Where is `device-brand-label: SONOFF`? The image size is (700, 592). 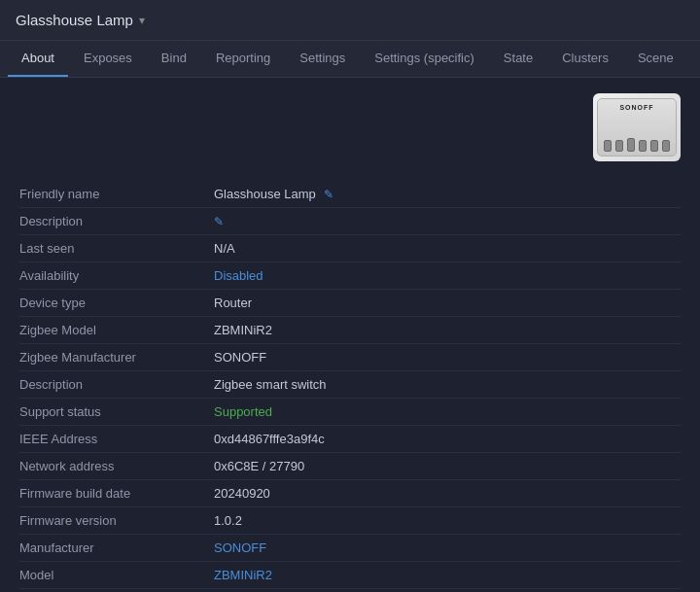
device-brand-label: SONOFF is located at coordinates (636, 107).